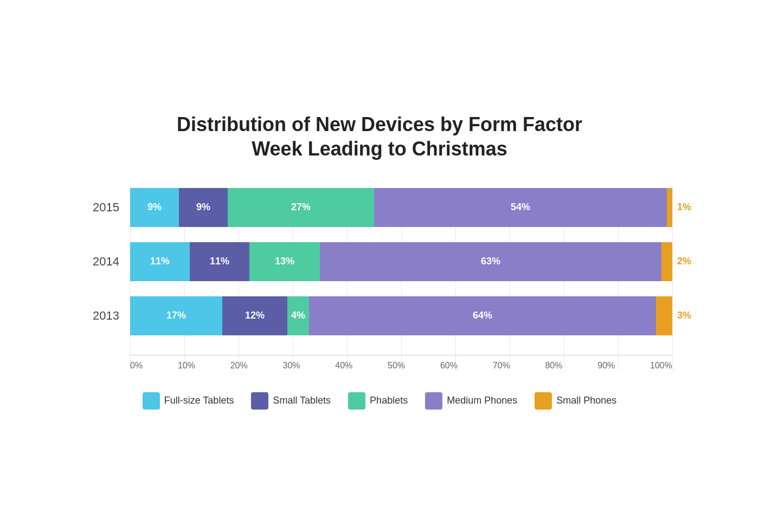 The image size is (759, 532). I want to click on bar-row: 20159%9%27%54%1%, so click(380, 207).